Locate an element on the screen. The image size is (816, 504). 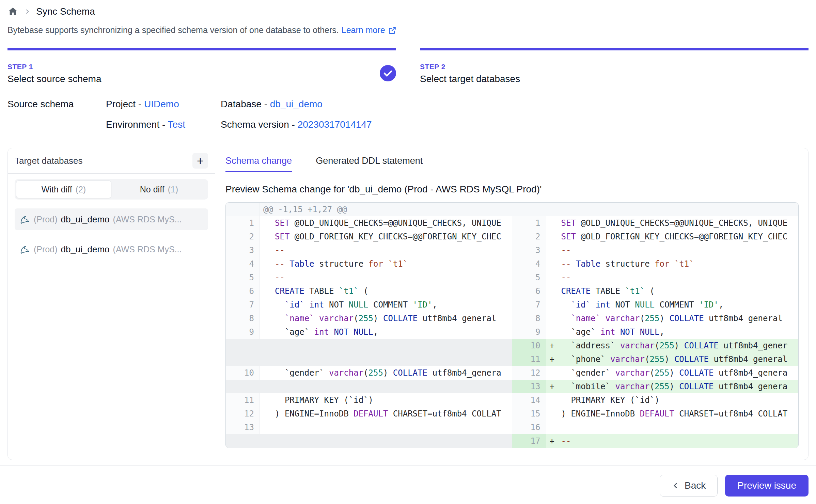
footer-divider is located at coordinates (408, 465).